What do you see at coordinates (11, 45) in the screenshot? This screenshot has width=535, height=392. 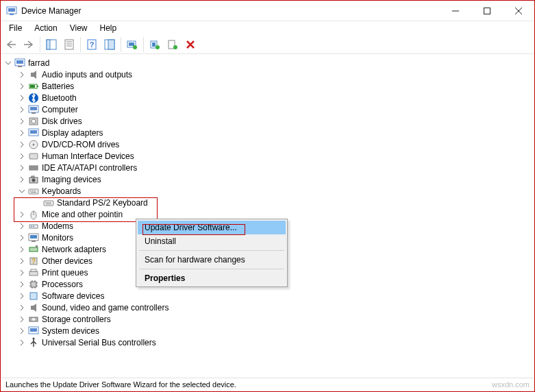 I see `back-button` at bounding box center [11, 45].